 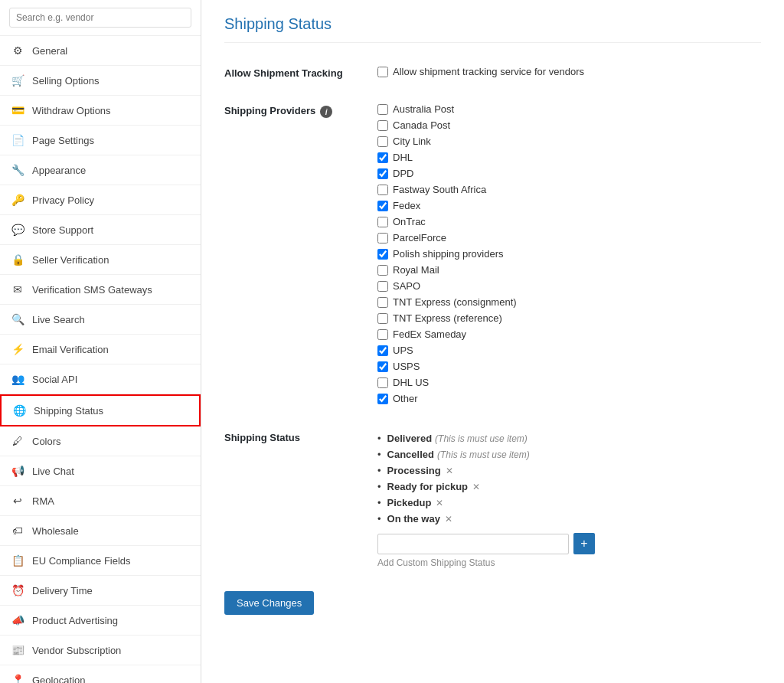 What do you see at coordinates (399, 286) in the screenshot?
I see `provider-label-sapo: SAPO` at bounding box center [399, 286].